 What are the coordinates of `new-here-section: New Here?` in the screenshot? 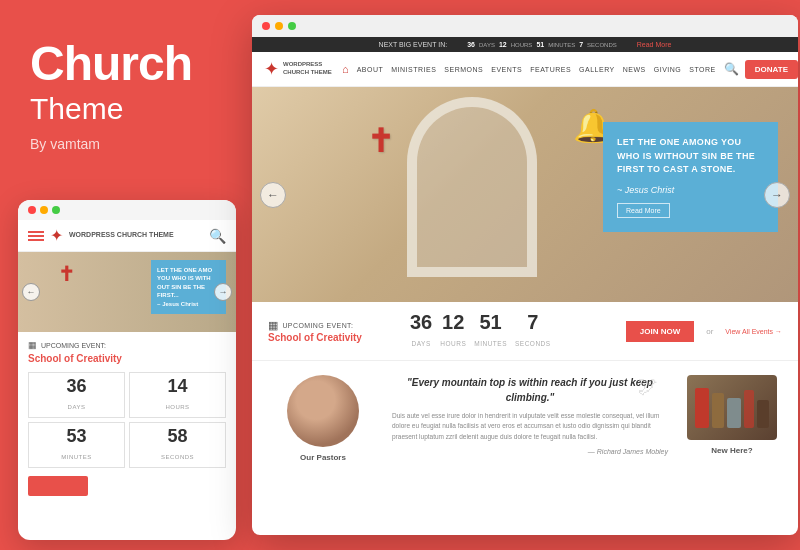 It's located at (732, 415).